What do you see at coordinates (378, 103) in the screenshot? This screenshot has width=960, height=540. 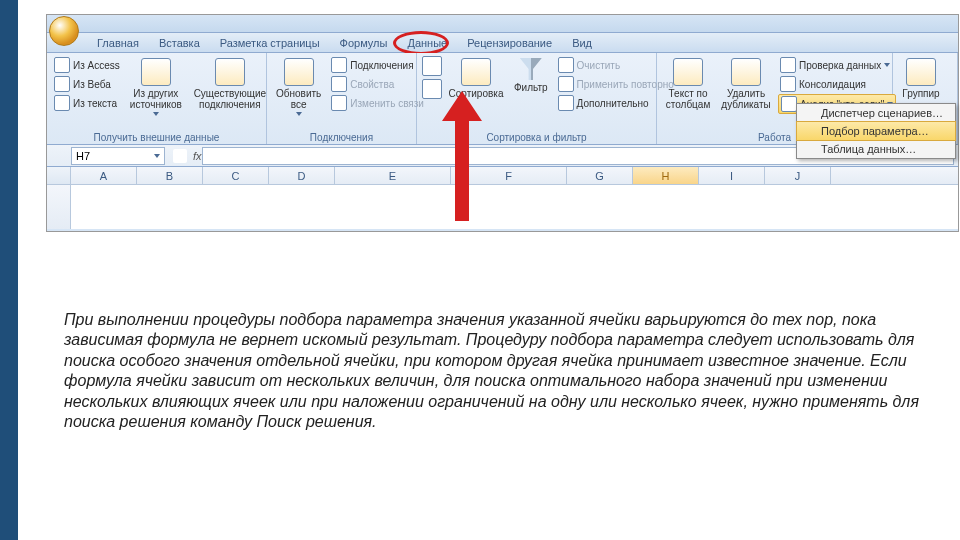 I see `edit-links-button: Изменить связи` at bounding box center [378, 103].